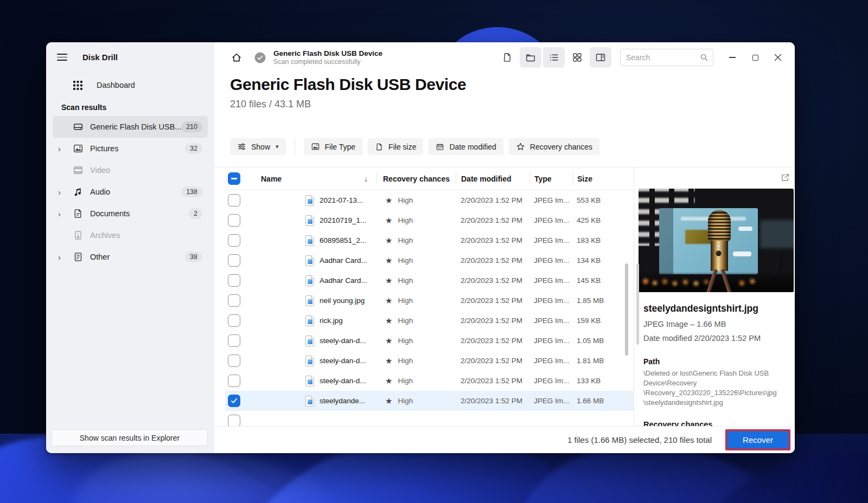  I want to click on file-size-value: 425 KB, so click(598, 220).